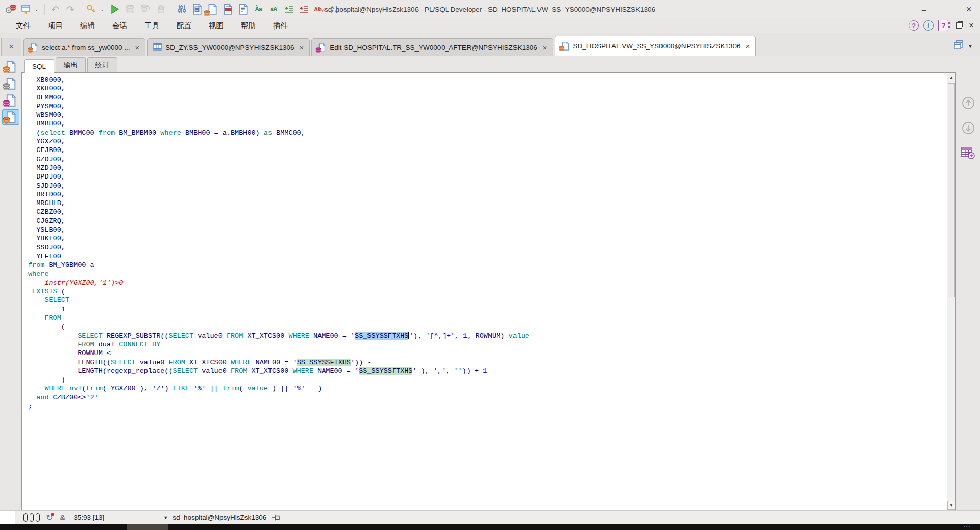 Image resolution: width=980 pixels, height=530 pixels. I want to click on log-on-key-icon, so click(91, 9).